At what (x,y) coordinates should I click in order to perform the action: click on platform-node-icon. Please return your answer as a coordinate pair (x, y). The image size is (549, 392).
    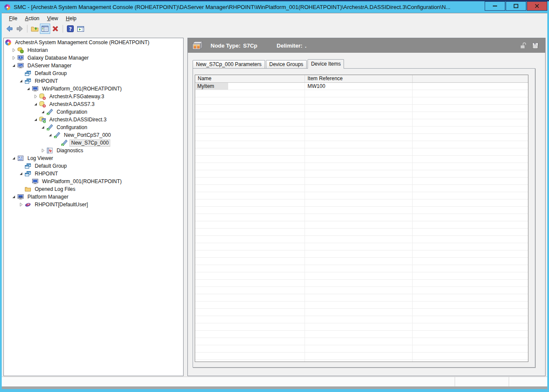
    Looking at the image, I should click on (35, 181).